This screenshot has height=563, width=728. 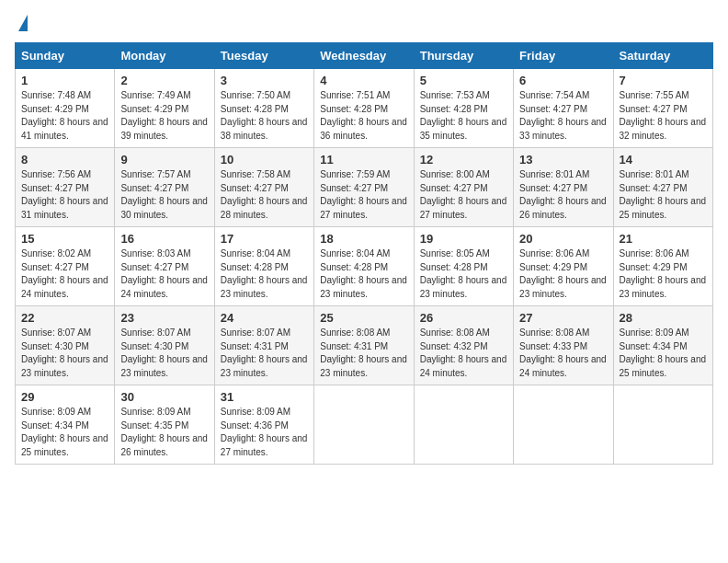 What do you see at coordinates (463, 116) in the screenshot?
I see `day-info: Sunrise: 7:53 AM Sunset: 4:28 PM Dayligh…` at bounding box center [463, 116].